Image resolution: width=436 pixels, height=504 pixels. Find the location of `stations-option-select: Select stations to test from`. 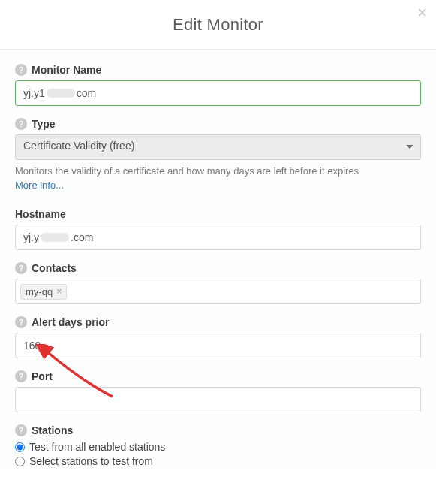

stations-option-select: Select stations to test from is located at coordinates (218, 461).